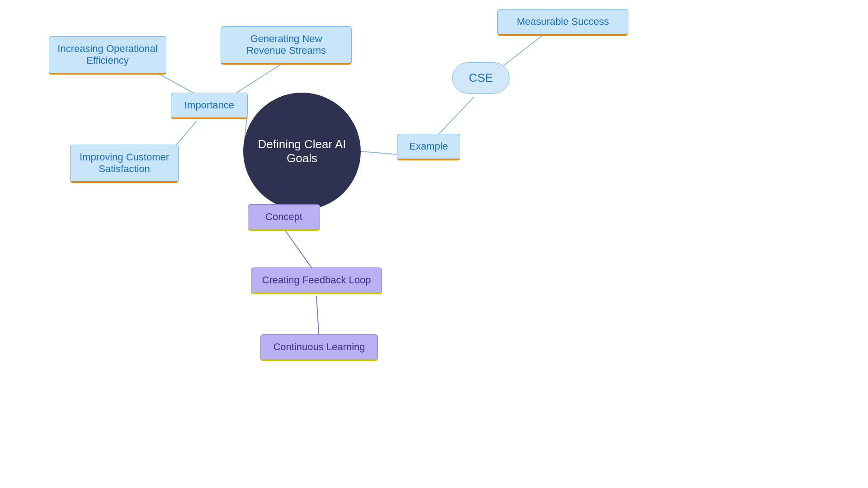 This screenshot has height=488, width=868. Describe the element at coordinates (302, 151) in the screenshot. I see `center-node: Defining Clear AI Goals` at that location.